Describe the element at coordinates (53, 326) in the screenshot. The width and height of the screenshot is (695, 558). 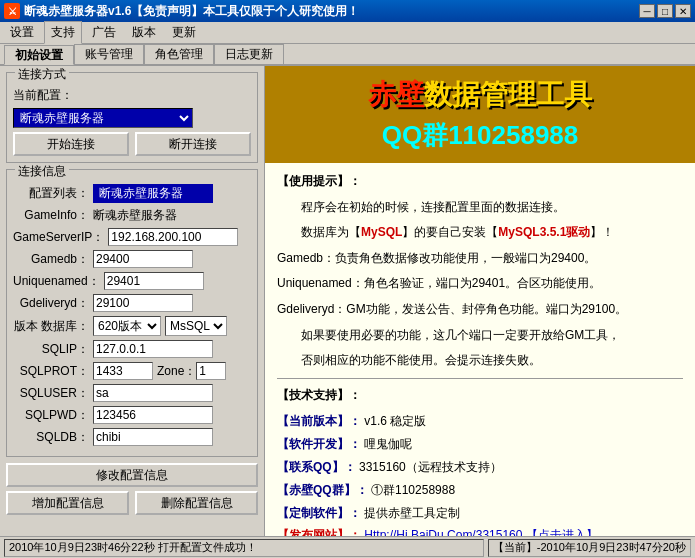
I see `version-label: 版本 数据库：` at that location.